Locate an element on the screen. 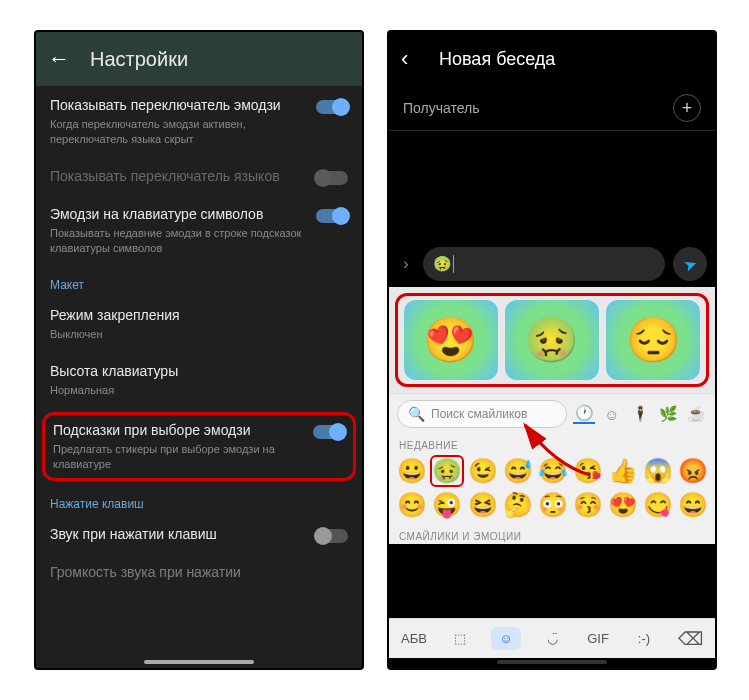  send-button: ➤ is located at coordinates (690, 264).